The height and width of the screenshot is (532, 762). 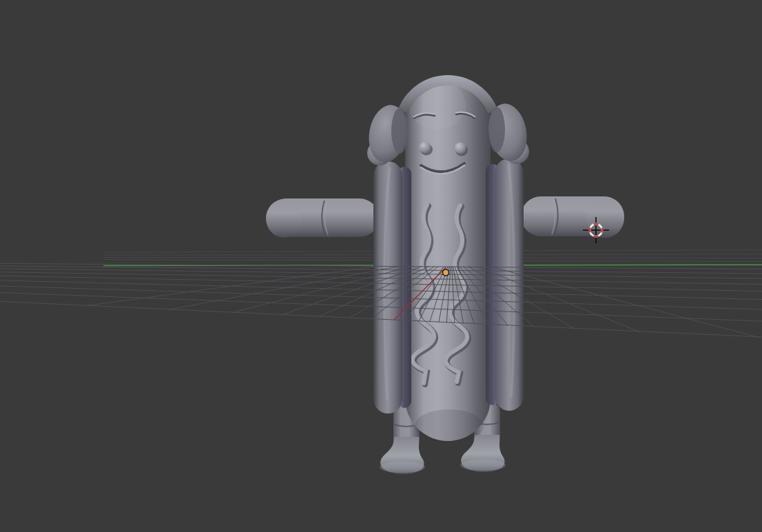 What do you see at coordinates (402, 467) in the screenshot?
I see `foot-left-rim-light` at bounding box center [402, 467].